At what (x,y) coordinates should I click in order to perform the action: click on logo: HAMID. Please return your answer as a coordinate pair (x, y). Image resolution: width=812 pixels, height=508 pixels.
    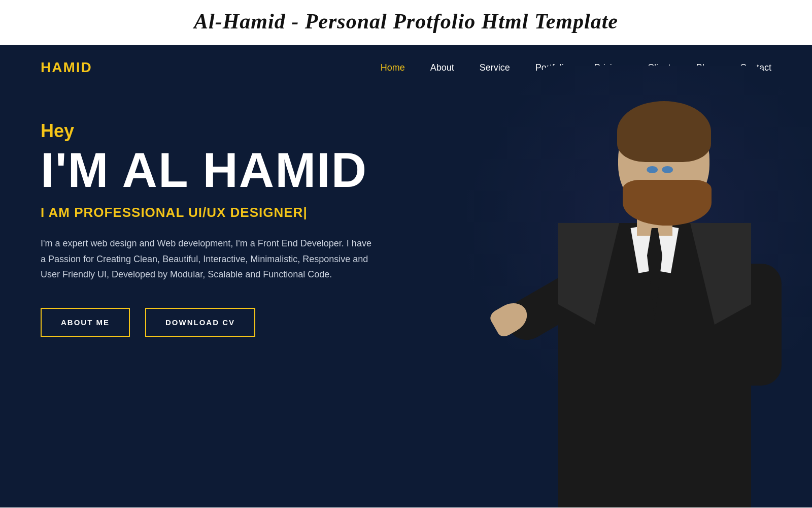
    Looking at the image, I should click on (66, 68).